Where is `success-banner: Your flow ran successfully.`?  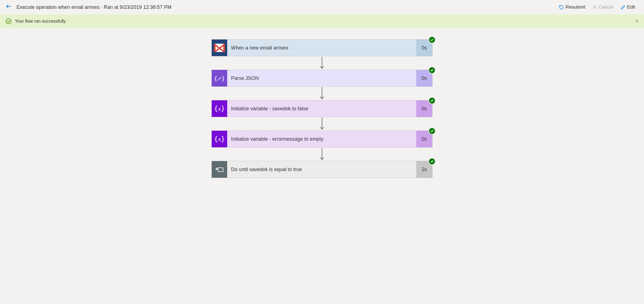
success-banner: Your flow ran successfully. is located at coordinates (322, 21).